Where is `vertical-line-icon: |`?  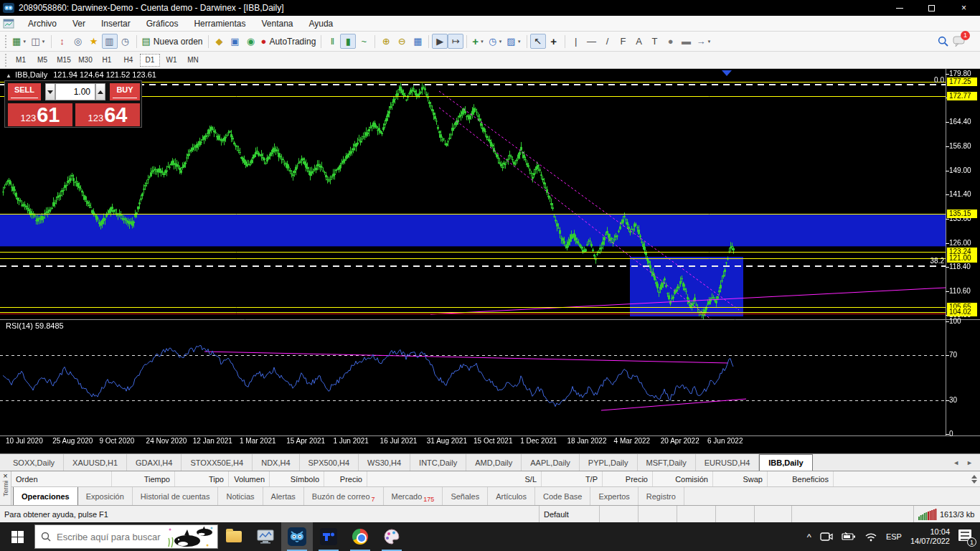
vertical-line-icon: | is located at coordinates (576, 42).